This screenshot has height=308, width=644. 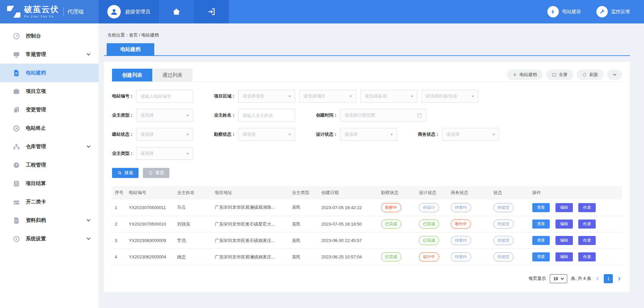 I want to click on sidebar-item-station-termination: 电站终止, so click(x=49, y=128).